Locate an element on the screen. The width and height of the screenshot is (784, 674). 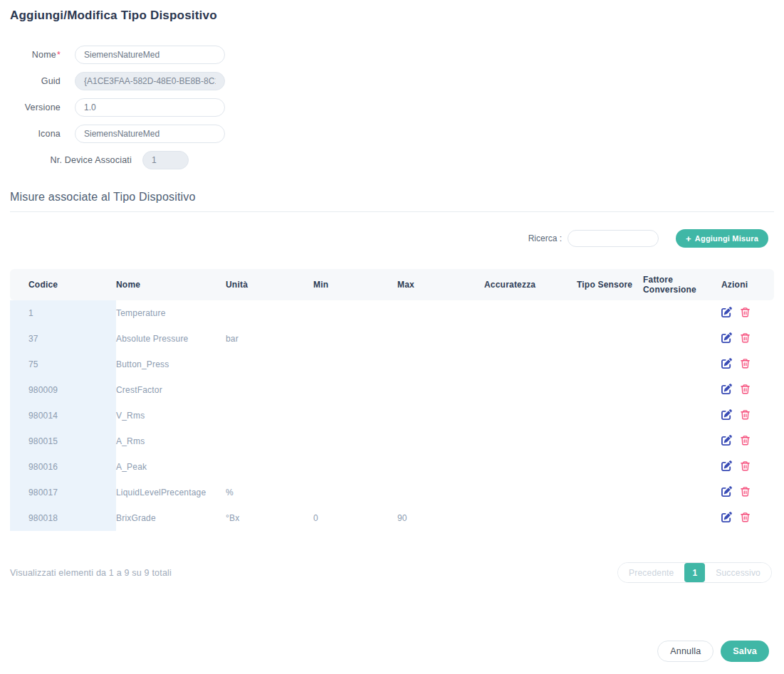
add-measure-label: Aggiungi Misura is located at coordinates (726, 238).